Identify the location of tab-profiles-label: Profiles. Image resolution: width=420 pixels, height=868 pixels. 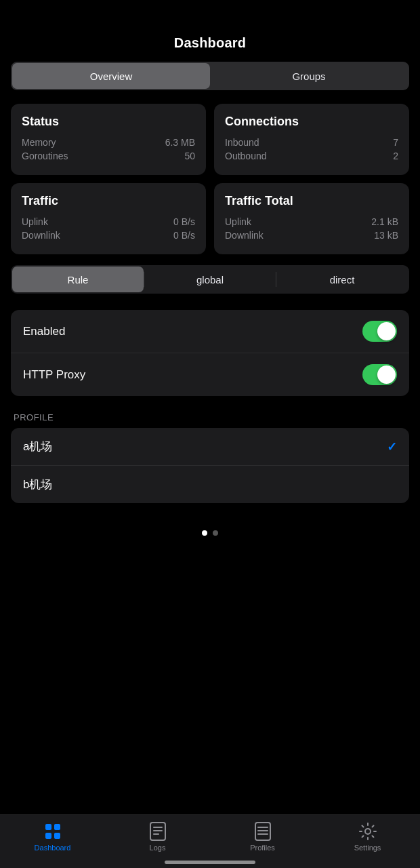
(263, 848).